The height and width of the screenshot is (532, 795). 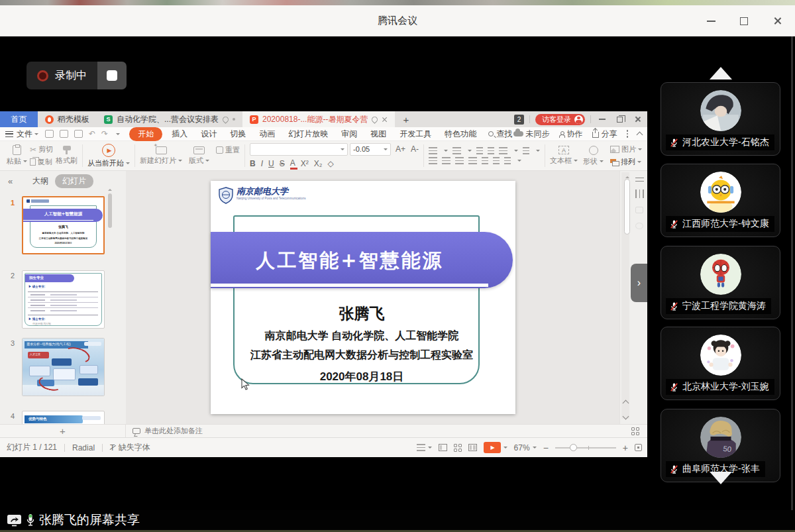 I want to click on ribbon-tab-features: 特色功能, so click(x=460, y=134).